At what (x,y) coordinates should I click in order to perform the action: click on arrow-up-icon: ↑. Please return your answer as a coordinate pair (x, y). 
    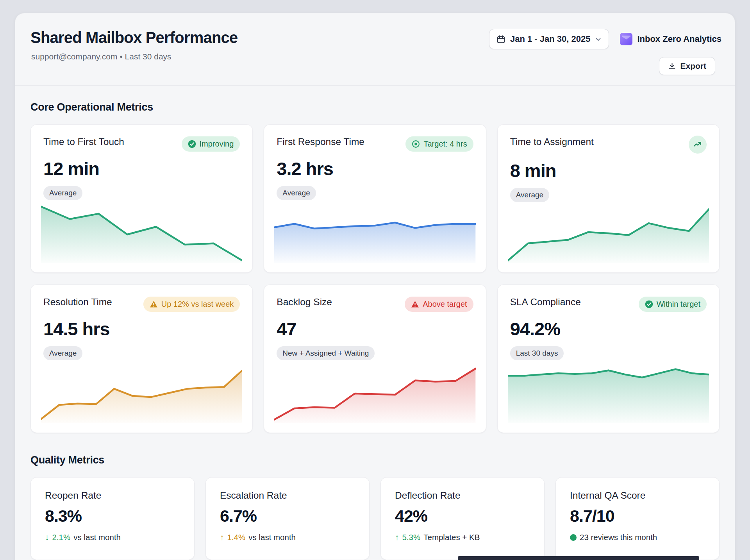
    Looking at the image, I should click on (397, 537).